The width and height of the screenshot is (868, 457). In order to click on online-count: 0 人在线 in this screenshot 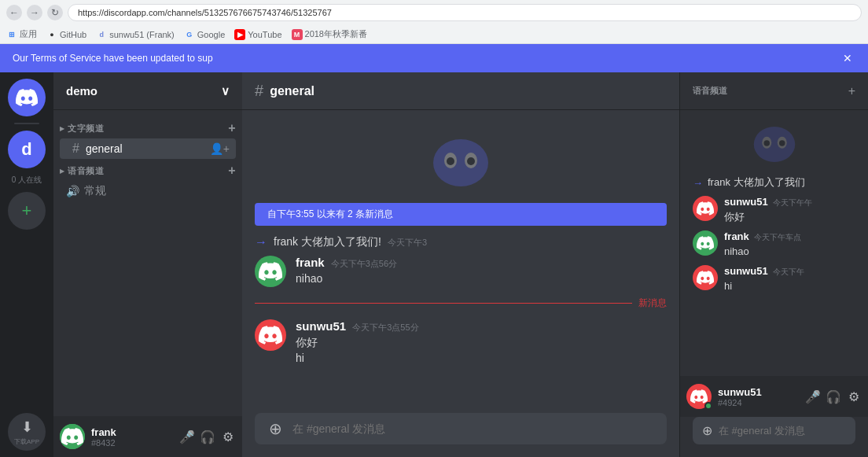, I will do `click(27, 180)`.